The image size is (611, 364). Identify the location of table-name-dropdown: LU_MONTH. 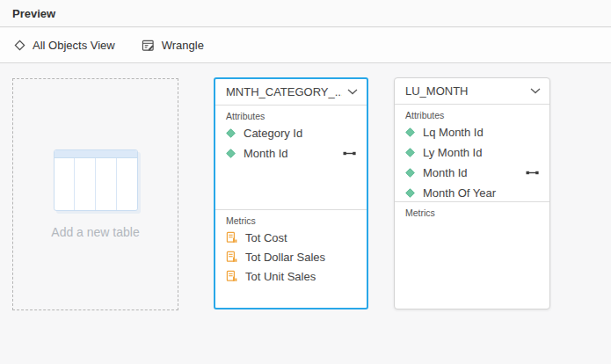
(472, 91).